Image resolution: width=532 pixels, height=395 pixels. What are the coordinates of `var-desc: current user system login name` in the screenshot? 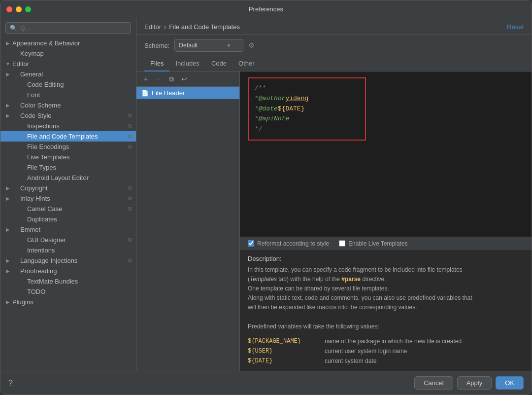 It's located at (366, 351).